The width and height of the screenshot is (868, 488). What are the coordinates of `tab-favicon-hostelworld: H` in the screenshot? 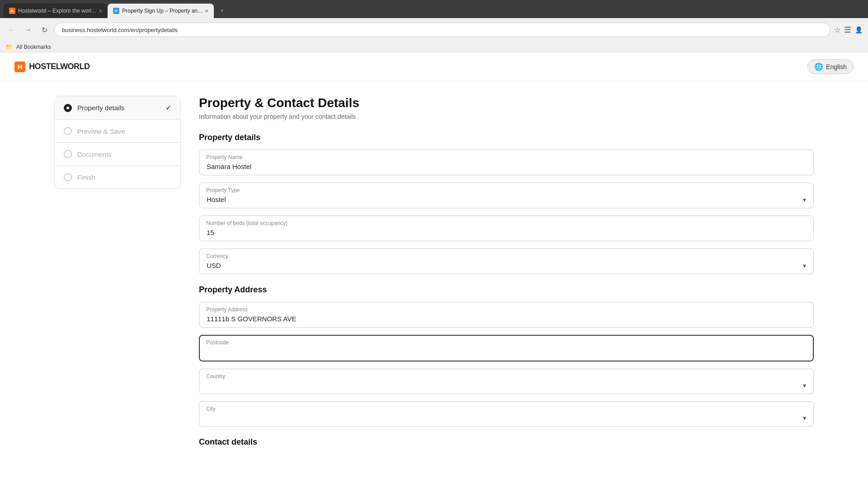 It's located at (12, 11).